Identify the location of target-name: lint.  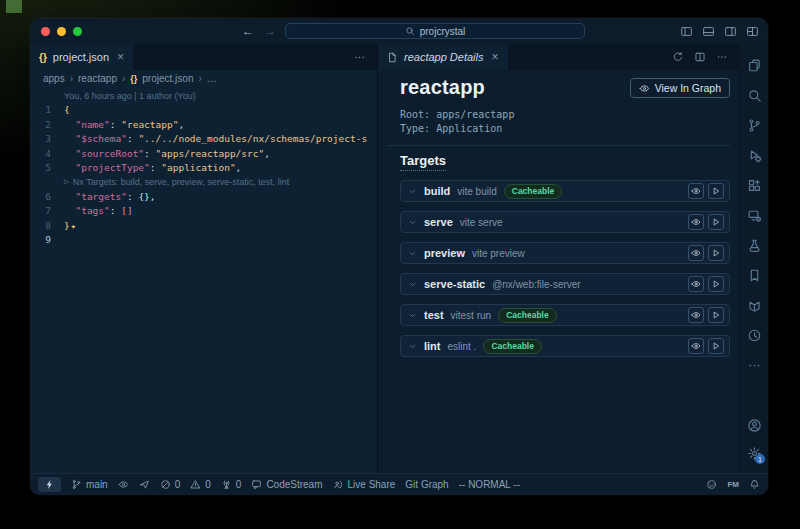
(432, 346).